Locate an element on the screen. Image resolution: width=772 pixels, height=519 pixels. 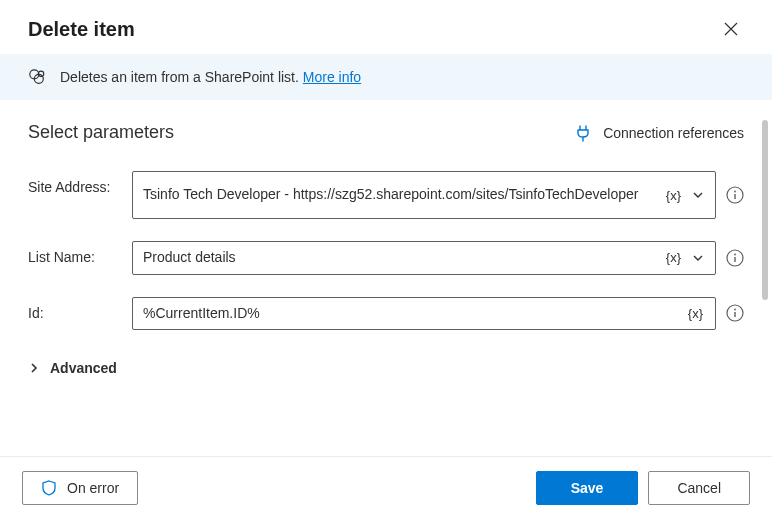
site-address-input-wrap: Tsinfo Tech Developer - https://szg52.sh… is located at coordinates (438, 195).